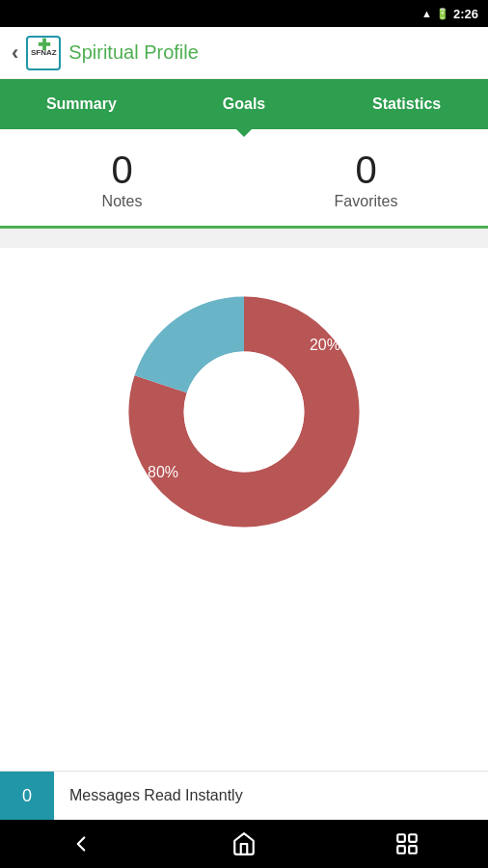  What do you see at coordinates (133, 52) in the screenshot?
I see `page-title: Spiritual Profile` at bounding box center [133, 52].